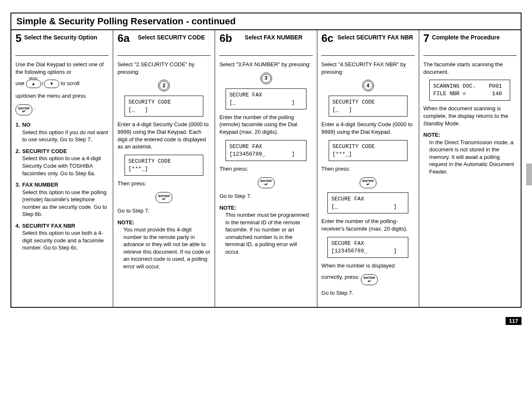  I want to click on step-6a-title: Select SECURITY CODE, so click(171, 37).